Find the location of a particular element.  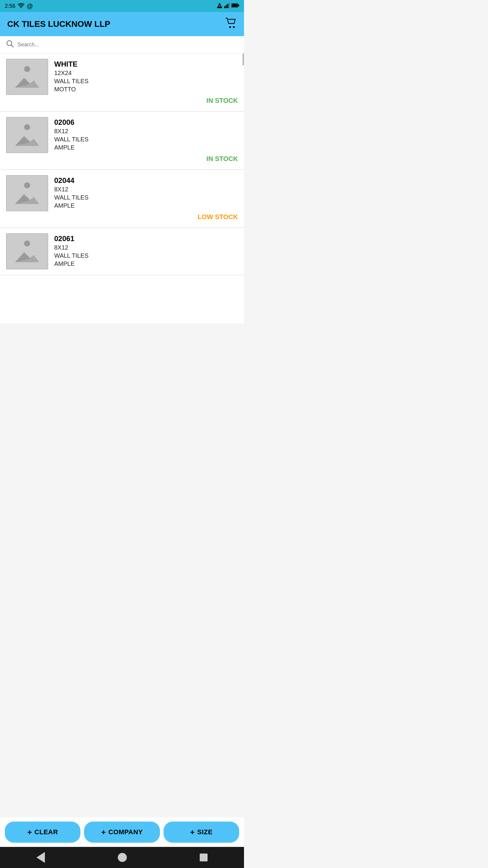

product-size: 12X24 is located at coordinates (146, 73).